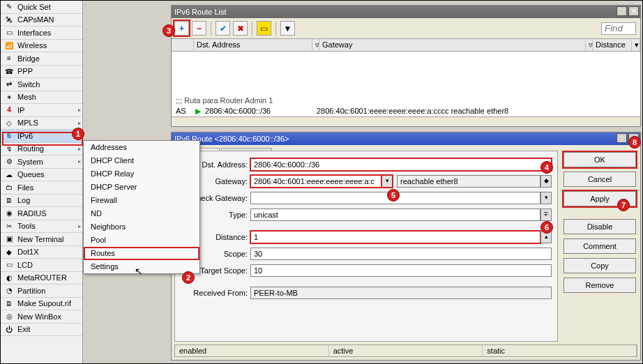 This screenshot has width=643, height=364. Describe the element at coordinates (546, 198) in the screenshot. I see `checkgw-dropdown: ▾` at that location.